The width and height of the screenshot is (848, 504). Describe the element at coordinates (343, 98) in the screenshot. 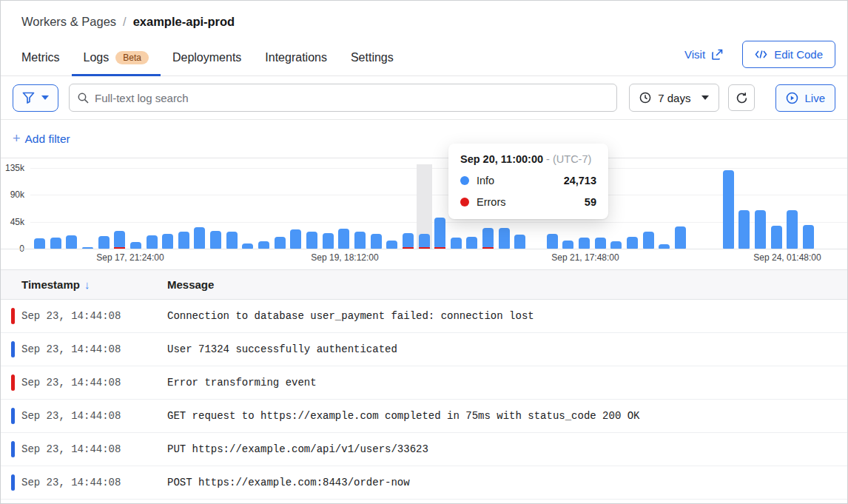

I see `search-box` at that location.